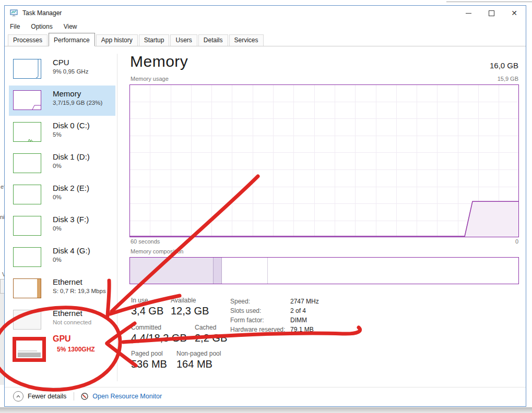 The image size is (532, 413). I want to click on gpu-annotation-sub: 5% 1300GHZ, so click(76, 349).